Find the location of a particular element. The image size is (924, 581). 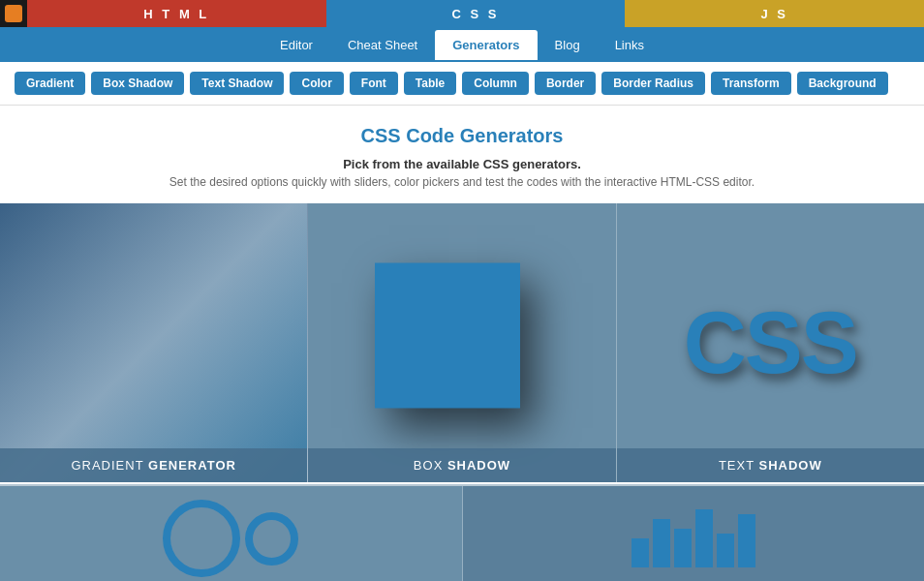

js-label: J S is located at coordinates (775, 14).